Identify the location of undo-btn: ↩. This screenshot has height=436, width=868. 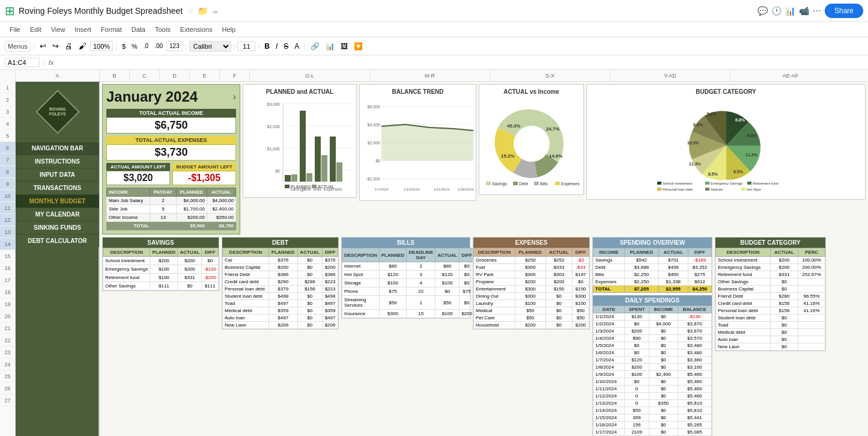
(43, 46).